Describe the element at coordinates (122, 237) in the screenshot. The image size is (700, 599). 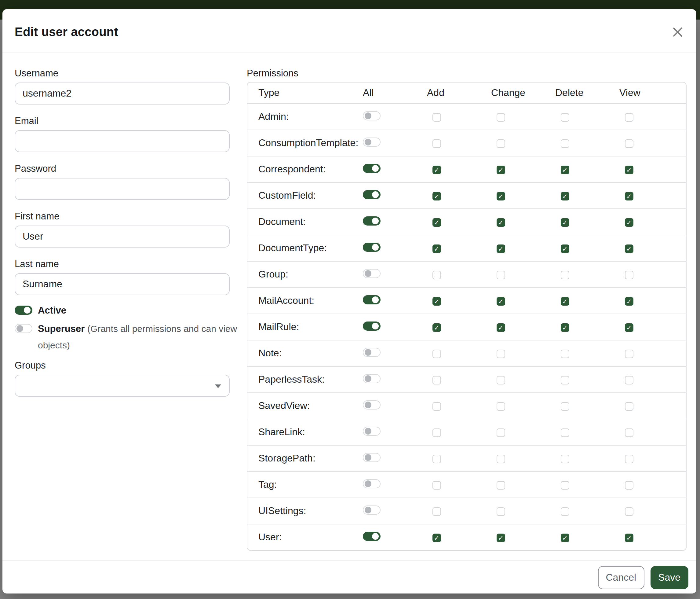
I see `first-name-field` at that location.